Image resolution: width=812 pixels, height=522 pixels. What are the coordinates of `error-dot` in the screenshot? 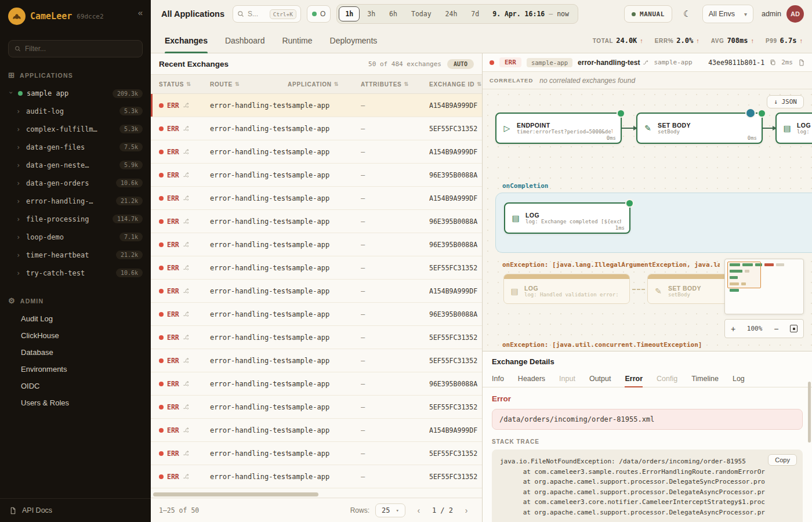 It's located at (161, 384).